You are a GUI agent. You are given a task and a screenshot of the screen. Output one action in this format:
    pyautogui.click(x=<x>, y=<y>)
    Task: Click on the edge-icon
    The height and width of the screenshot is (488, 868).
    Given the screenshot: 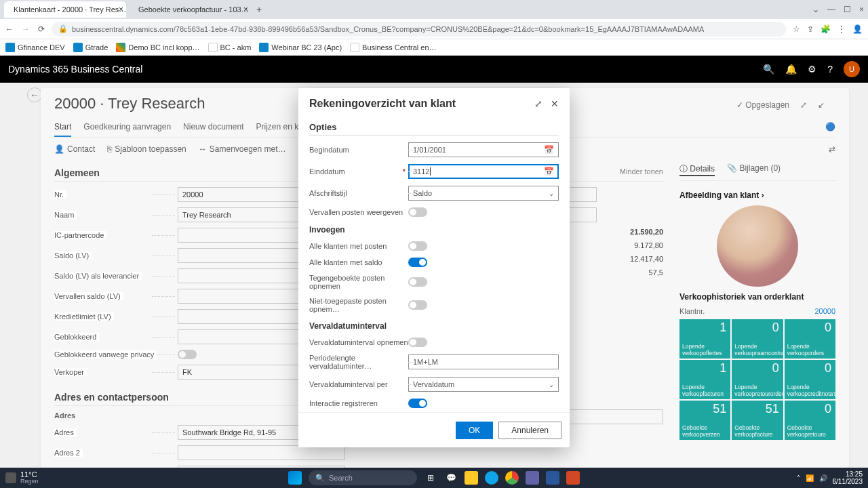 What is the action you would take?
    pyautogui.click(x=492, y=478)
    